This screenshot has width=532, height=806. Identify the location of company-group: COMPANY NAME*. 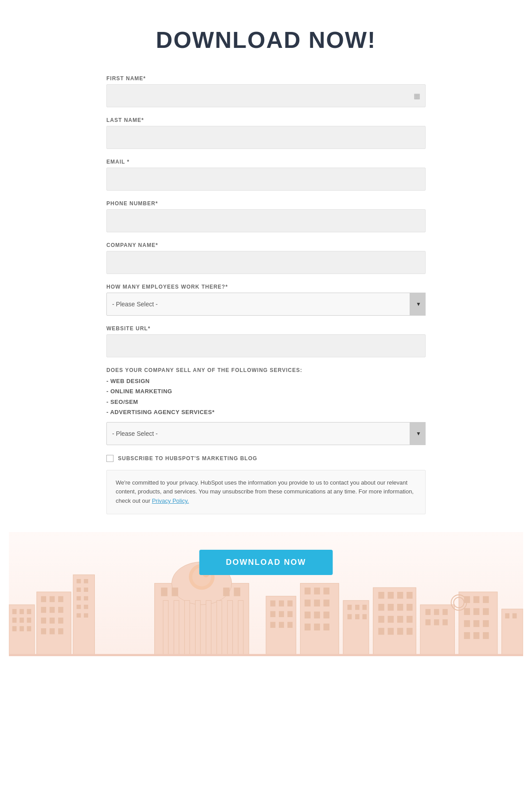
(266, 258).